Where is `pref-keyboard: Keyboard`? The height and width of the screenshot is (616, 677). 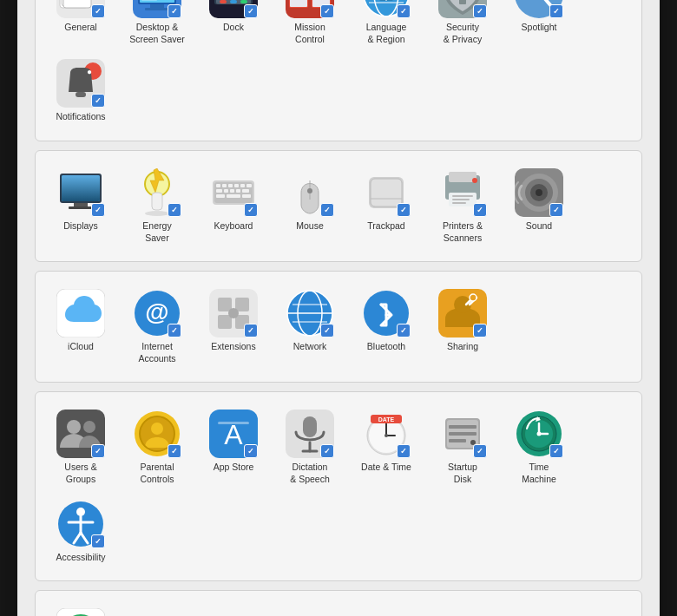
pref-keyboard: Keyboard is located at coordinates (233, 206).